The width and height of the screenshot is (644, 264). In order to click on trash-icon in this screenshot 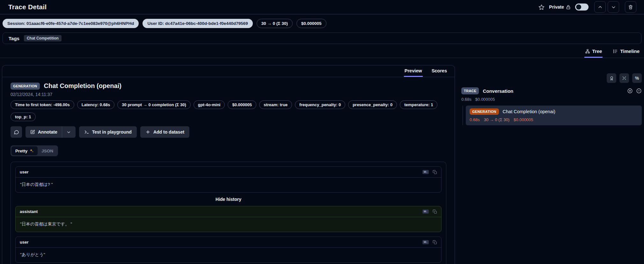, I will do `click(631, 7)`.